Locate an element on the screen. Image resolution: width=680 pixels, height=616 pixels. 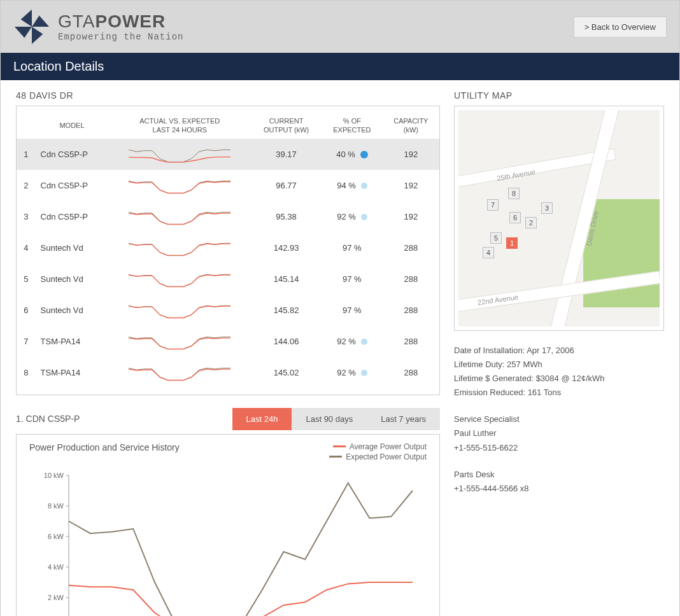
header: GTAPOWER Empowering the Nation > Back to… is located at coordinates (340, 27).